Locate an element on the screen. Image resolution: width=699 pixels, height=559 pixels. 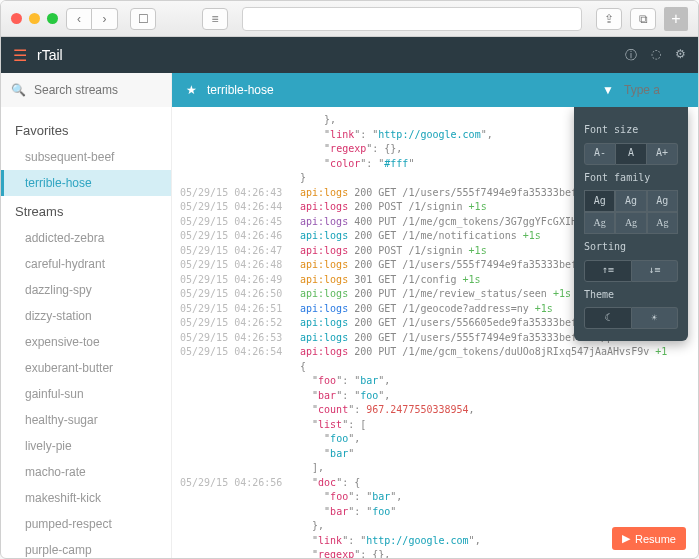
log-timestamp: 05/29/15 04:26:47 is located at coordinates (240, 252).